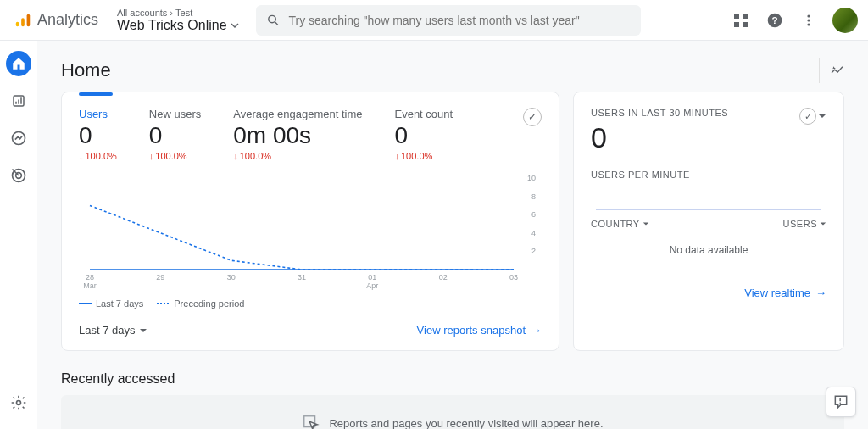 This screenshot has height=429, width=868. Describe the element at coordinates (424, 134) in the screenshot. I see `metric-event-count: Event count 0 ↓100.0%` at that location.